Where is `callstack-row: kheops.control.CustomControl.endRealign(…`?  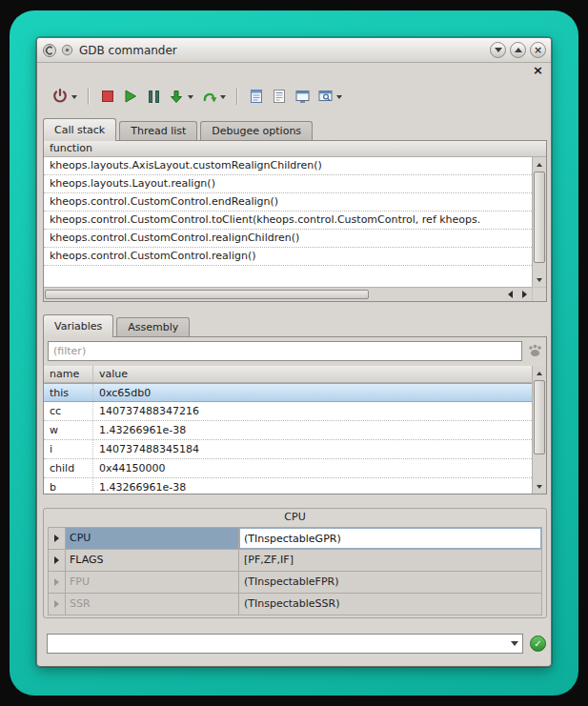 callstack-row: kheops.control.CustomControl.endRealign(… is located at coordinates (288, 202).